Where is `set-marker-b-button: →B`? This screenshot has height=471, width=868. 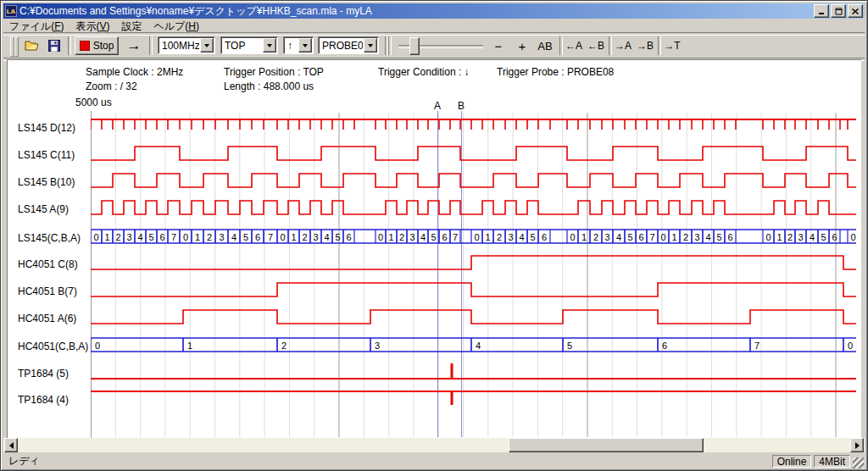
set-marker-b-button: →B is located at coordinates (645, 46).